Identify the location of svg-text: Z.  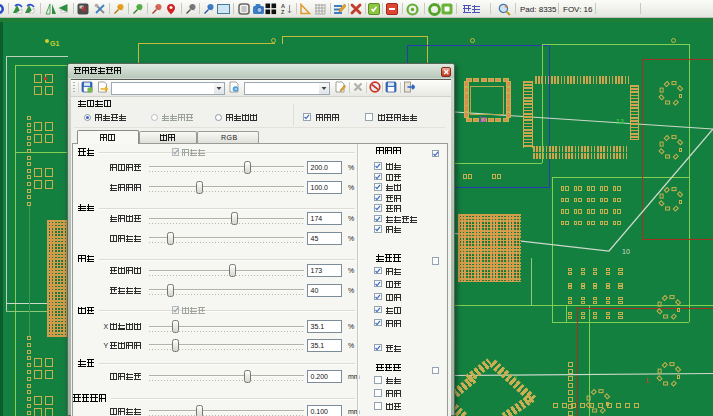
(283, 12).